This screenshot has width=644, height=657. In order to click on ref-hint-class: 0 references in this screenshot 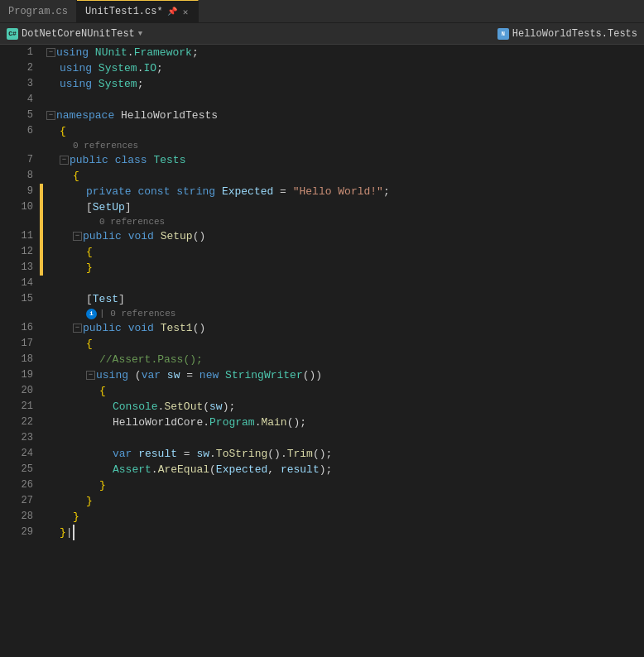, I will do `click(345, 146)`.